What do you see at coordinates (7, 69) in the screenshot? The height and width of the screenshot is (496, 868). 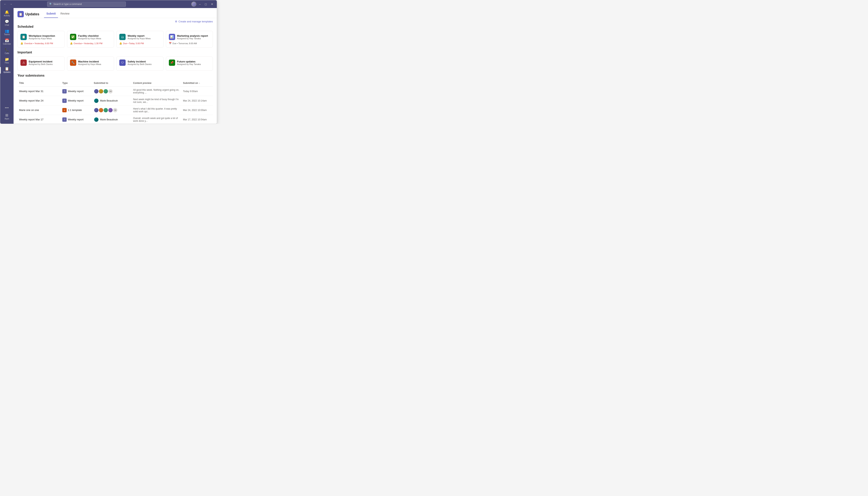 I see `updates-icon: 📋` at bounding box center [7, 69].